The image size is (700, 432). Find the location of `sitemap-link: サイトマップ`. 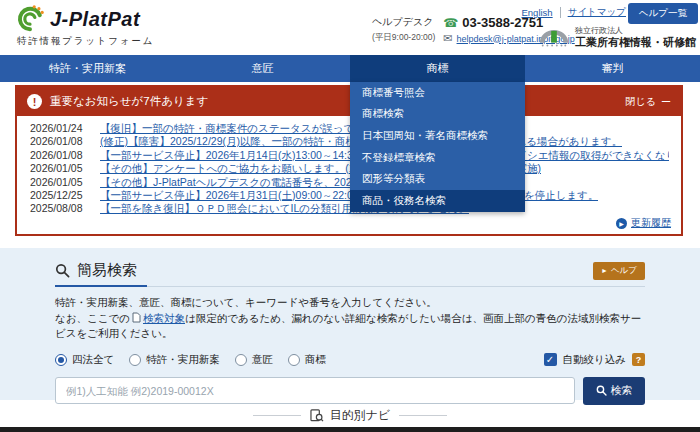

sitemap-link: サイトマップ is located at coordinates (597, 12).